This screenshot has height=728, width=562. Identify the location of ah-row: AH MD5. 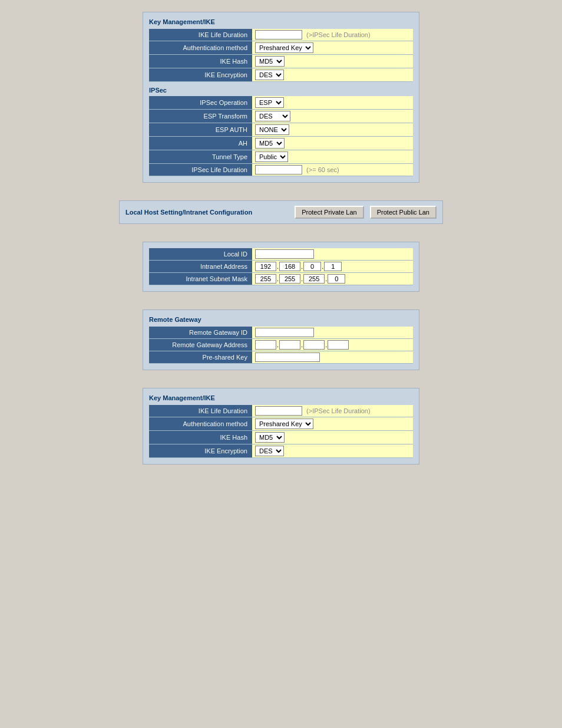
(281, 144).